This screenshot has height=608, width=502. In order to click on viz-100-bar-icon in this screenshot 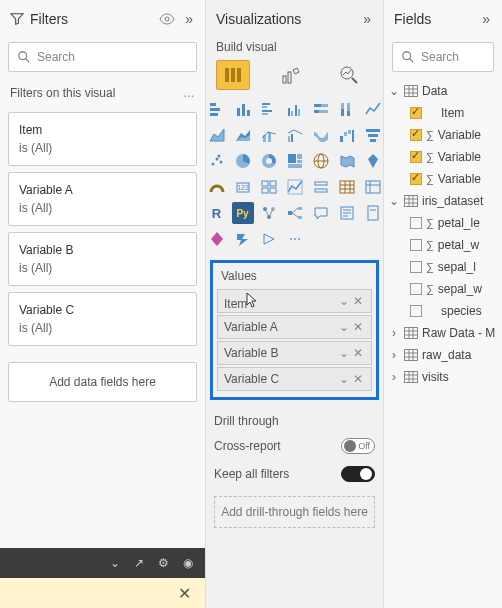, I will do `click(321, 109)`.